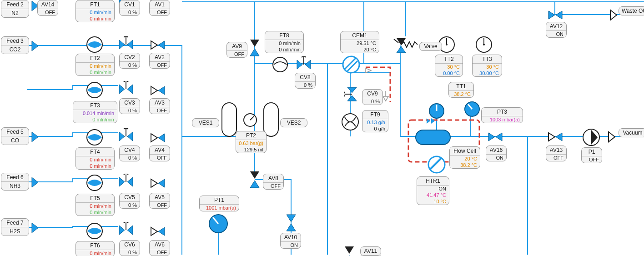  Describe the element at coordinates (160, 248) in the screenshot. I see `av6-box: AV6OFF` at that location.